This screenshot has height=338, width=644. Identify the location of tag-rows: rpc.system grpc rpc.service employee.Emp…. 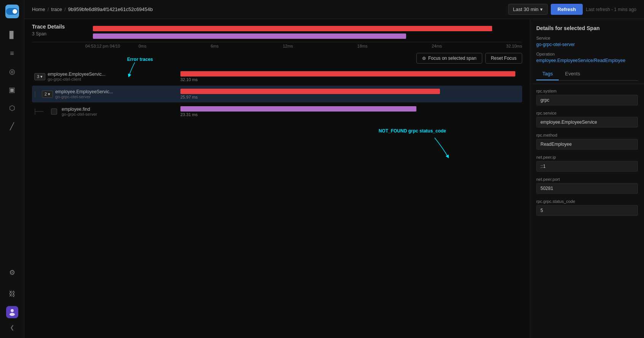
(587, 155).